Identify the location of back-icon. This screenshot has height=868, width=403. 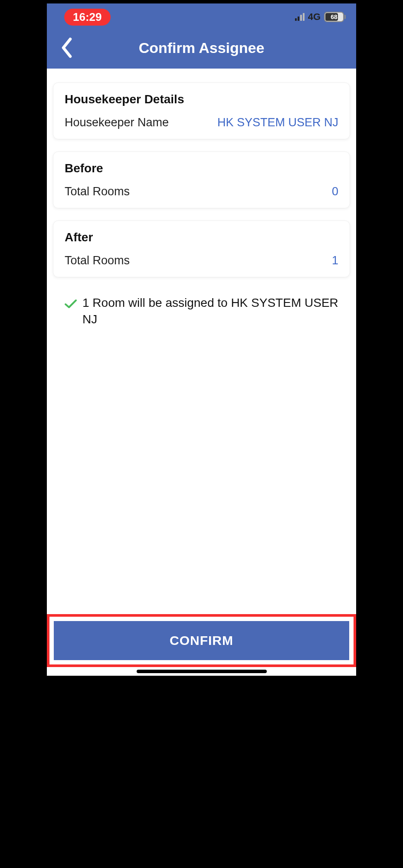
(67, 48).